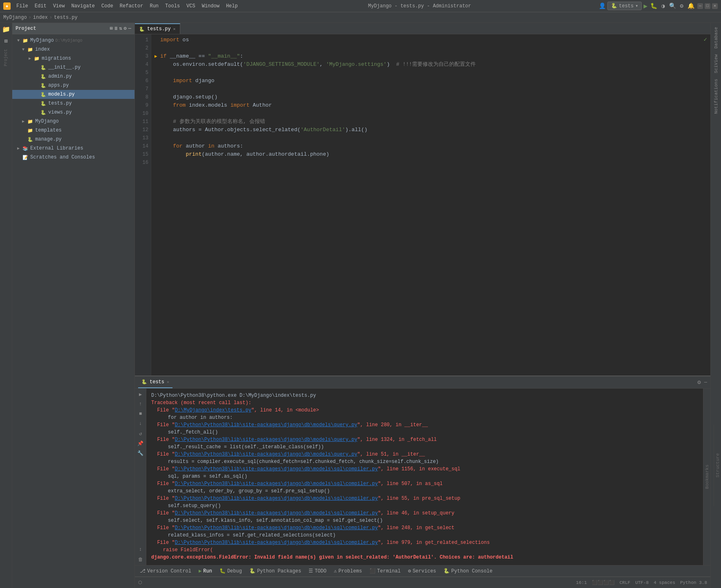 The width and height of the screenshot is (721, 588). Describe the element at coordinates (141, 394) in the screenshot. I see `run-play-side-btn: ▶` at that location.